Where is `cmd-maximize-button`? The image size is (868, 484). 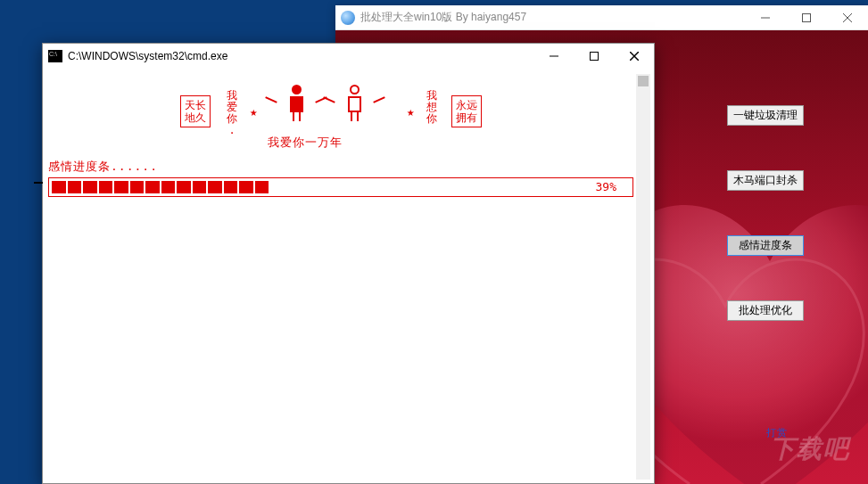 cmd-maximize-button is located at coordinates (594, 56).